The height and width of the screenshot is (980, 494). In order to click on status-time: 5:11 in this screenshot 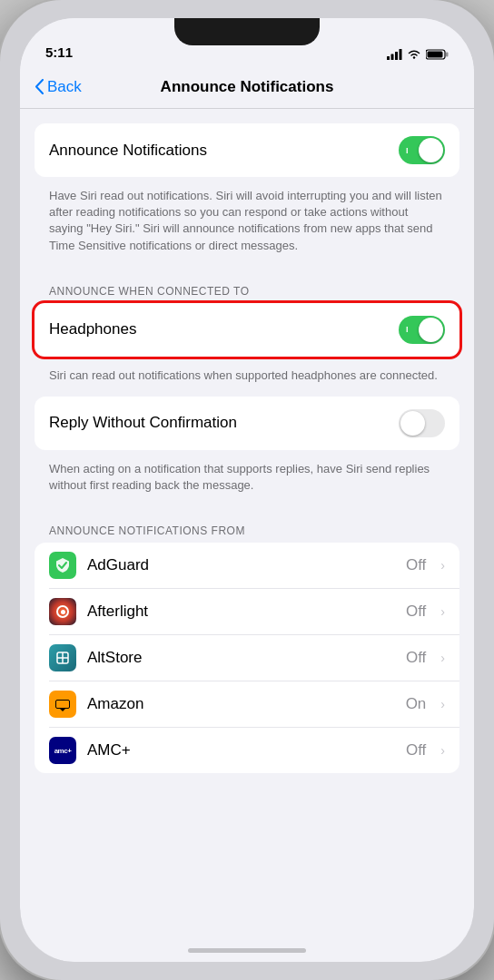, I will do `click(59, 53)`.